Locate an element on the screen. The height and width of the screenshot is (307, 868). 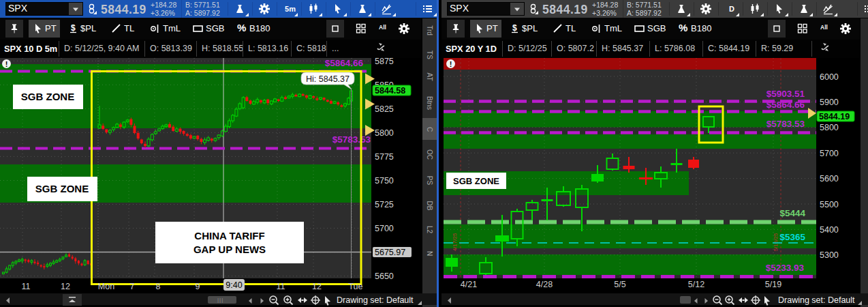
svg-text: $5903.51 is located at coordinates (786, 94).